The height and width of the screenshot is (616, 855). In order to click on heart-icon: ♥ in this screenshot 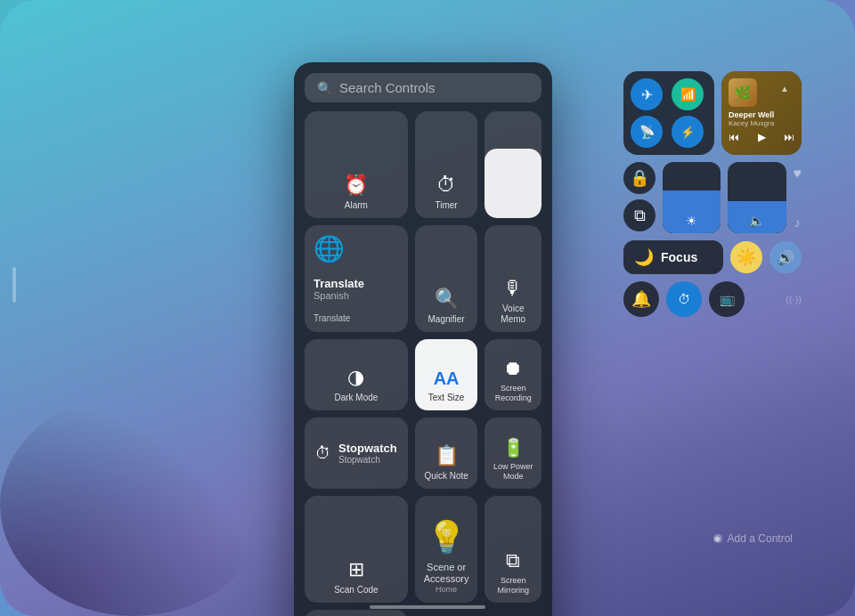, I will do `click(798, 174)`.